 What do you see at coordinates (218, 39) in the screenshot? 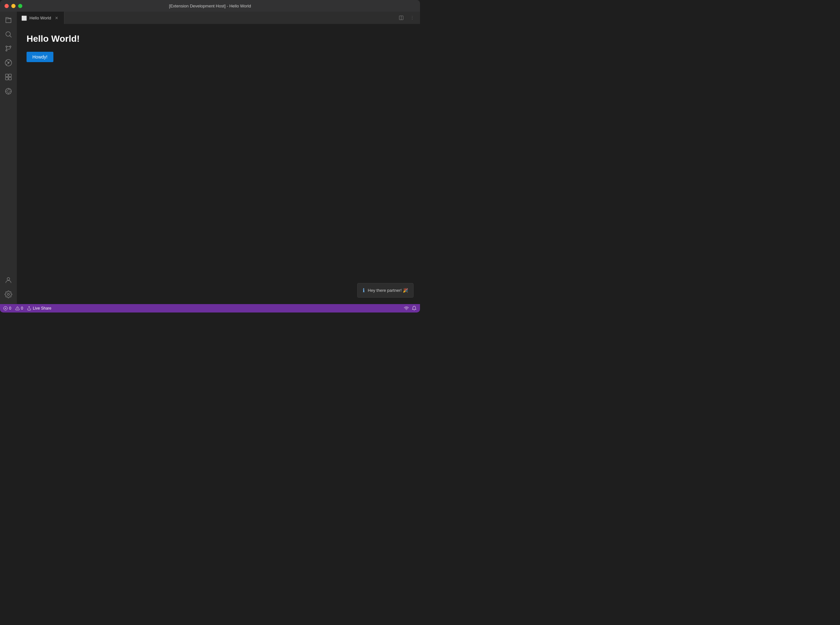
I see `hello-world-heading: Hello World!` at bounding box center [218, 39].